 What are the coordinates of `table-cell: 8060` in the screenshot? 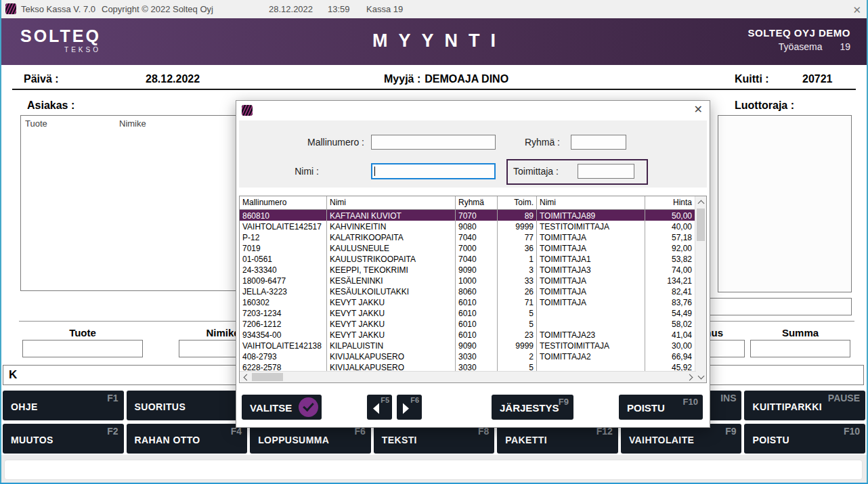 It's located at (477, 291).